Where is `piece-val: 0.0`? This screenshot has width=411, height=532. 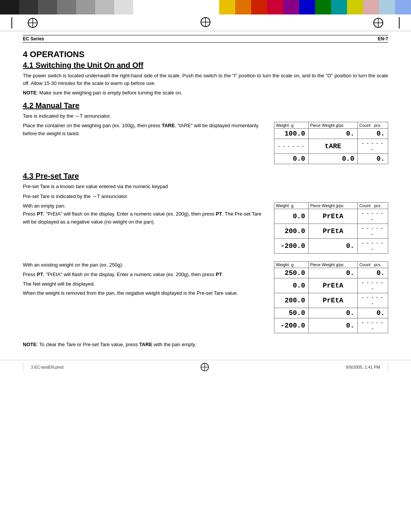
piece-val: 0.0 is located at coordinates (333, 159).